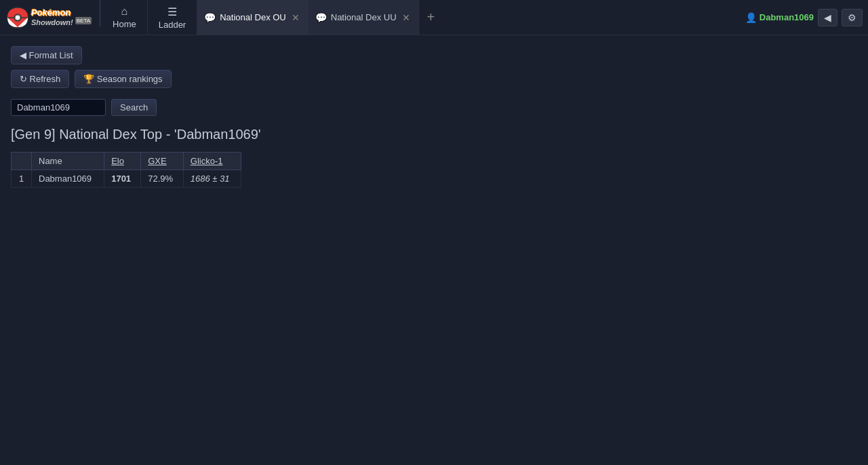  Describe the element at coordinates (406, 18) in the screenshot. I see `close-tab-uu: ✕` at that location.